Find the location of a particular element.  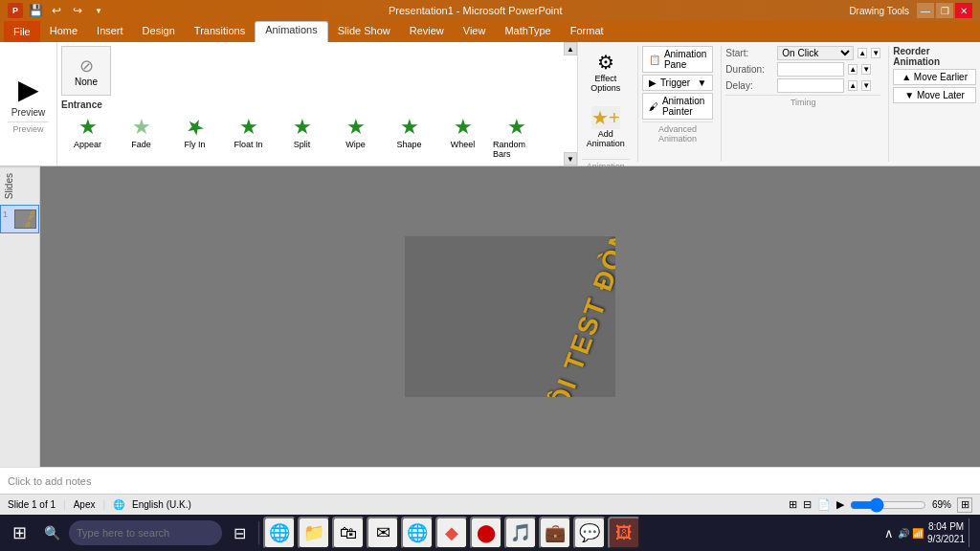

notes-area: Click to add notes is located at coordinates (490, 480).